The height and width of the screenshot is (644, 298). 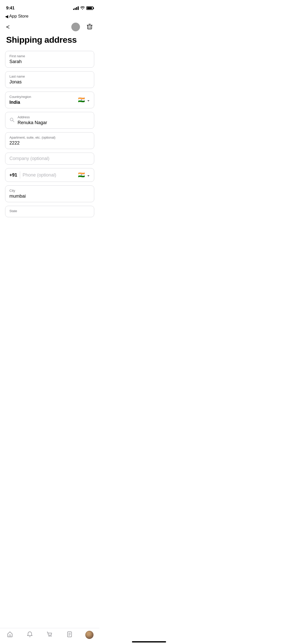 I want to click on address-field: Address Renuka Nagar, so click(x=50, y=120).